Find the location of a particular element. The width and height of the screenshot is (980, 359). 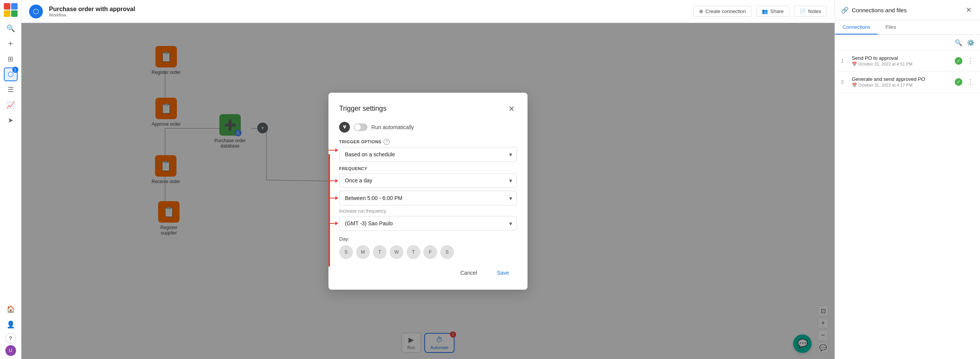

item-1-num: 1 is located at coordinates (844, 61).